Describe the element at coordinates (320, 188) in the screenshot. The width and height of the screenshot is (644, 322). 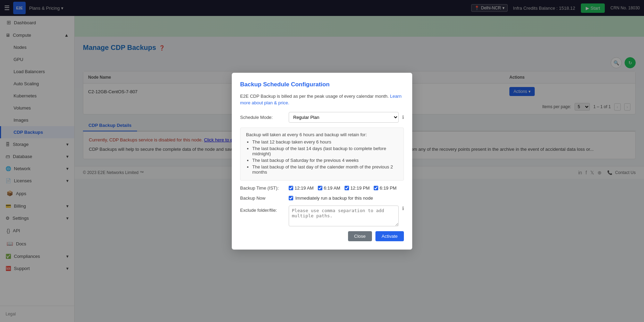
I see `time-checkbox-619am` at that location.